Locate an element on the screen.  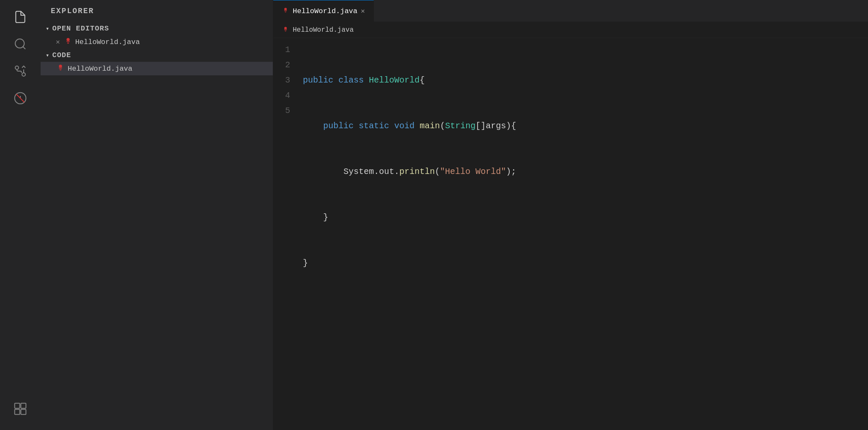
search-icon is located at coordinates (20, 44).